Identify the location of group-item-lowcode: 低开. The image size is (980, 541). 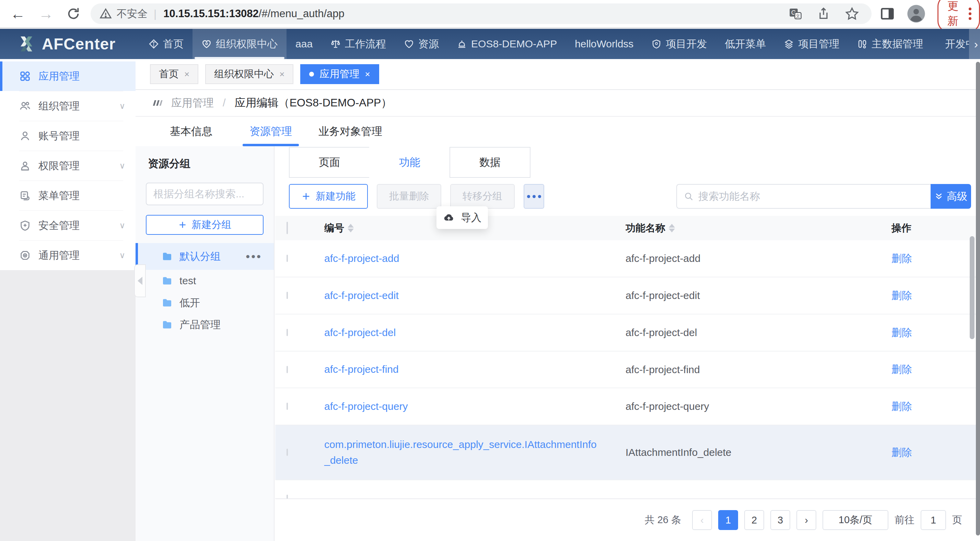
(205, 303).